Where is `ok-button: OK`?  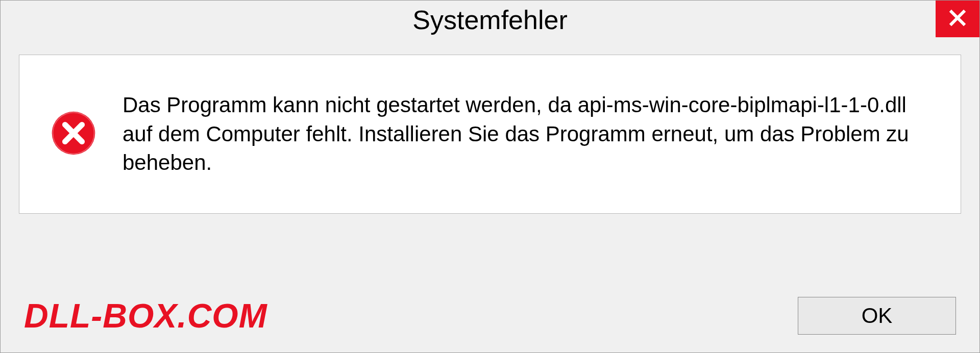 ok-button: OK is located at coordinates (877, 316).